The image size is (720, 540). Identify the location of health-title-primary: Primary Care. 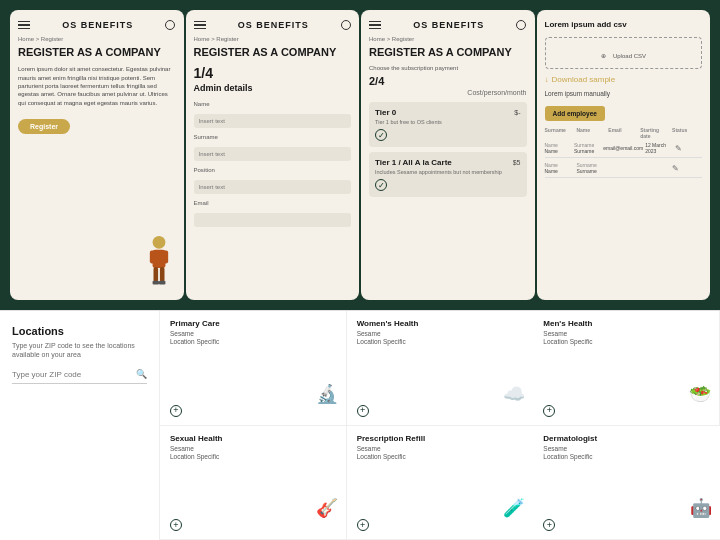
(253, 324).